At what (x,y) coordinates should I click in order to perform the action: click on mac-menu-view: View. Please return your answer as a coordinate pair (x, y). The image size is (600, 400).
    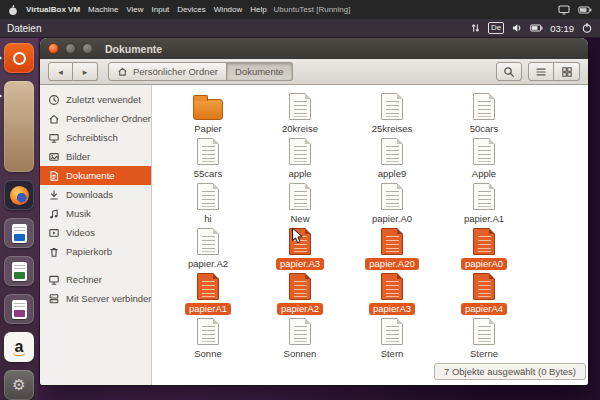
    Looking at the image, I should click on (134, 10).